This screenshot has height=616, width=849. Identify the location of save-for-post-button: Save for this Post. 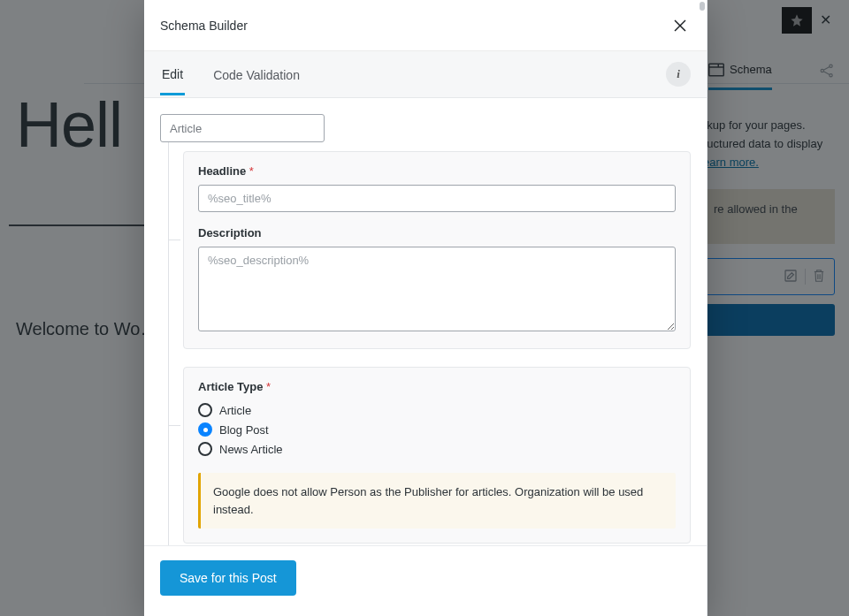
(228, 578).